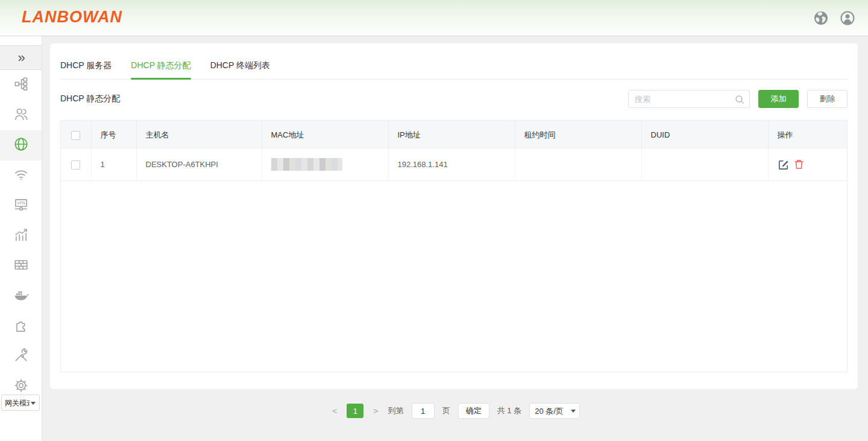 The image size is (868, 441). Describe the element at coordinates (21, 115) in the screenshot. I see `users-icon` at that location.